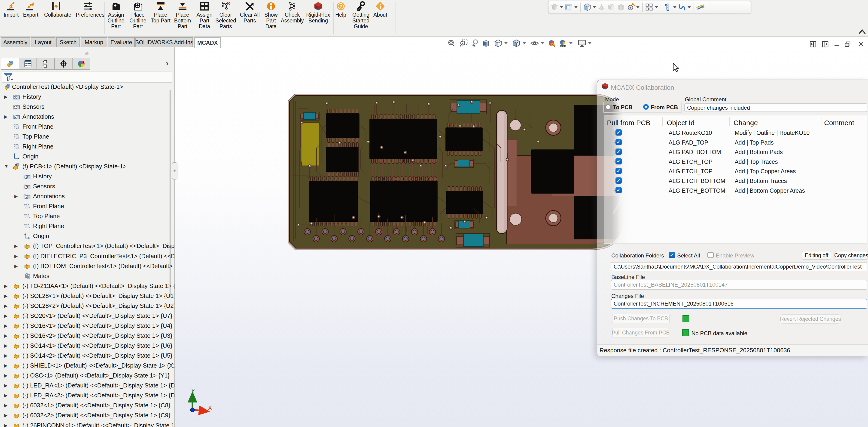 Image resolution: width=868 pixels, height=427 pixels. I want to click on tree-row: ▶(-) 6032<1> (Default) <<Default>_Displa…, so click(87, 405).